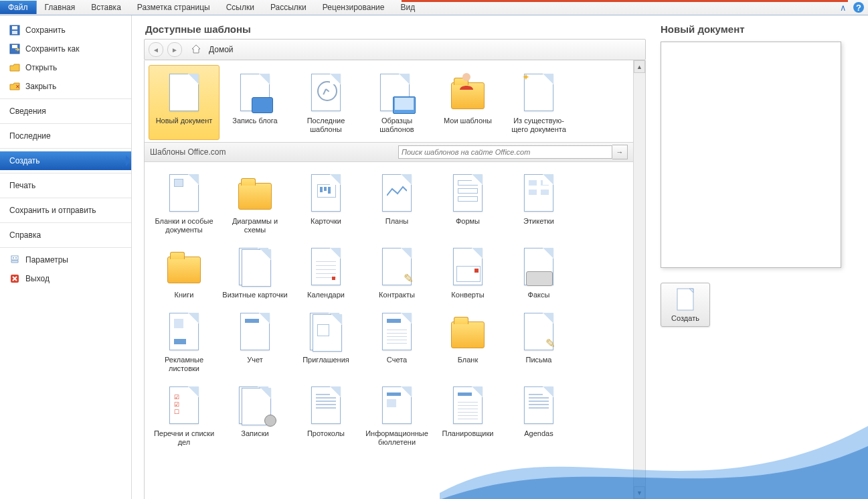  I want to click on template-category-tile: Приглашения, so click(326, 342).